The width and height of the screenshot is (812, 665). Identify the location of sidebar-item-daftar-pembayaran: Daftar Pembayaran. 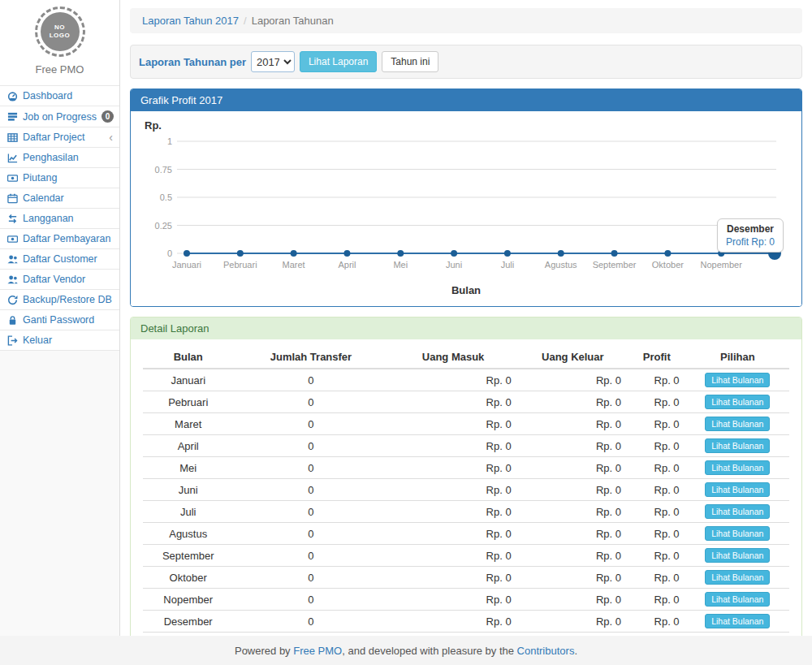
(60, 239).